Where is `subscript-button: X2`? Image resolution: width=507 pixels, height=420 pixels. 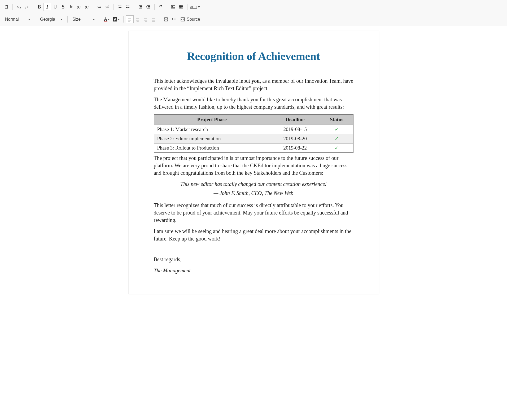
subscript-button: X2 is located at coordinates (79, 7).